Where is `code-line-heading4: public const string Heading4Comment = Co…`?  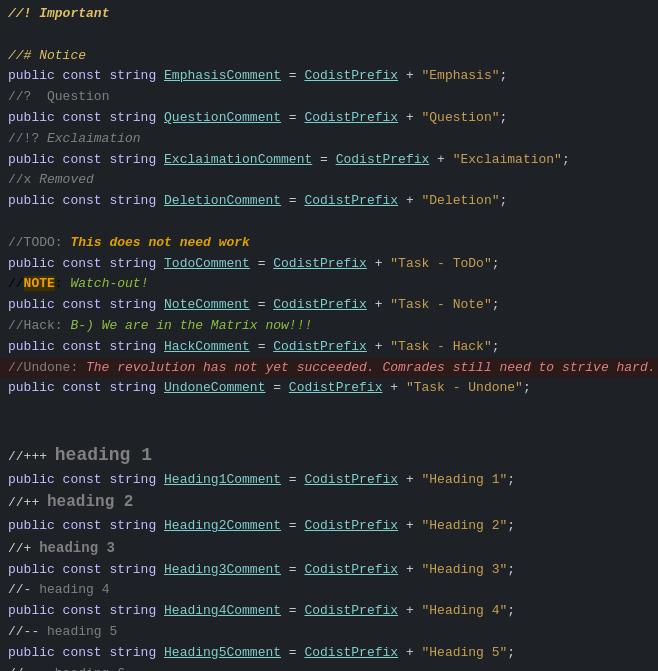
code-line-heading4: public const string Heading4Comment = Co… is located at coordinates (329, 612).